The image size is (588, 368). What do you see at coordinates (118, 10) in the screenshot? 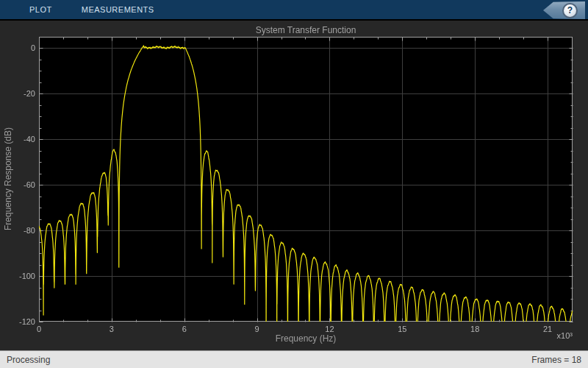
I see `tab-measurements: MEASUREMENTS` at bounding box center [118, 10].